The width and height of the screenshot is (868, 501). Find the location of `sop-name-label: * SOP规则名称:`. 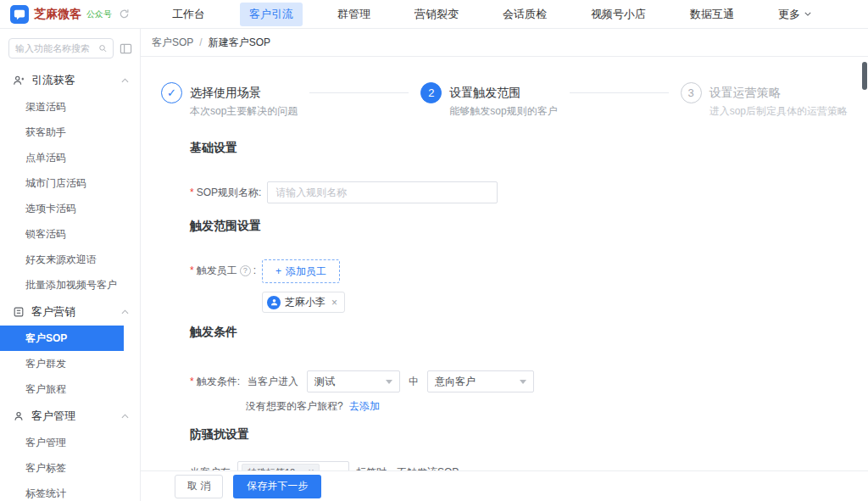

sop-name-label: * SOP规则名称: is located at coordinates (225, 192).